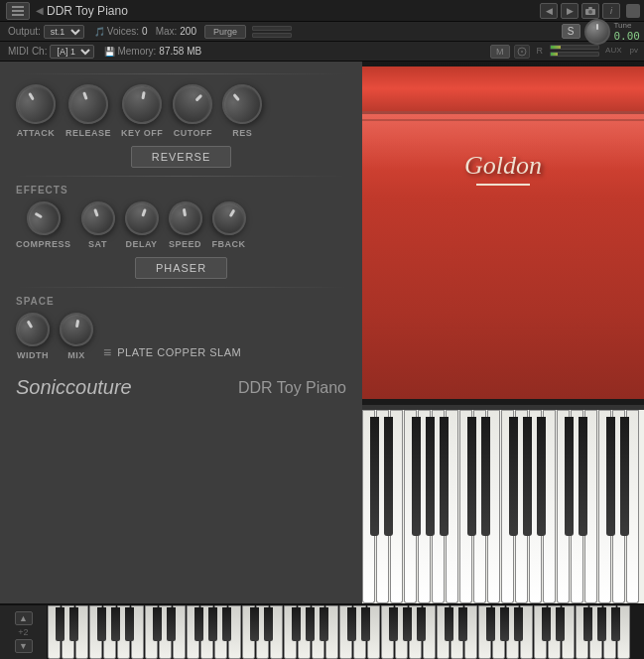  Describe the element at coordinates (76, 336) in the screenshot. I see `mix-knob-item: MIX` at that location.